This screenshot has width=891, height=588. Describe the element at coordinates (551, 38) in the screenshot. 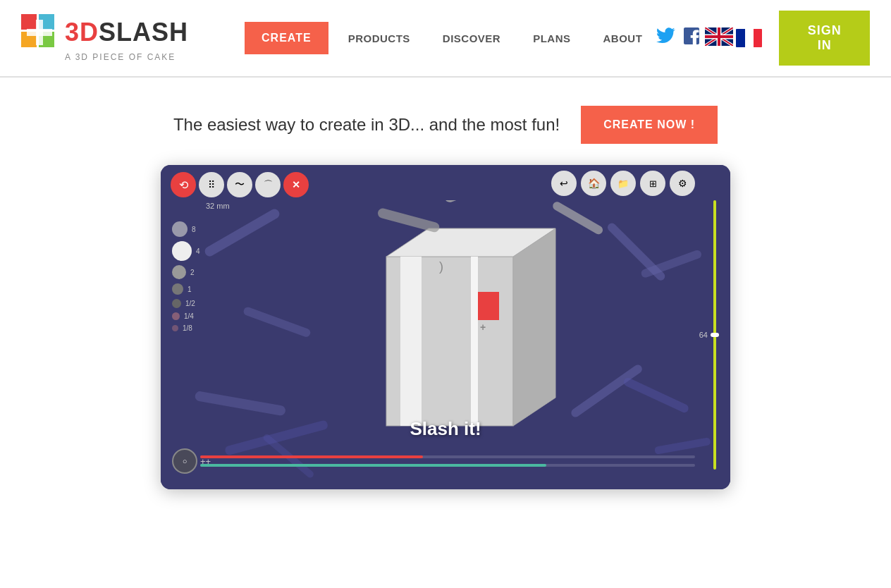

I see `plans-nav-link: PLANS` at that location.